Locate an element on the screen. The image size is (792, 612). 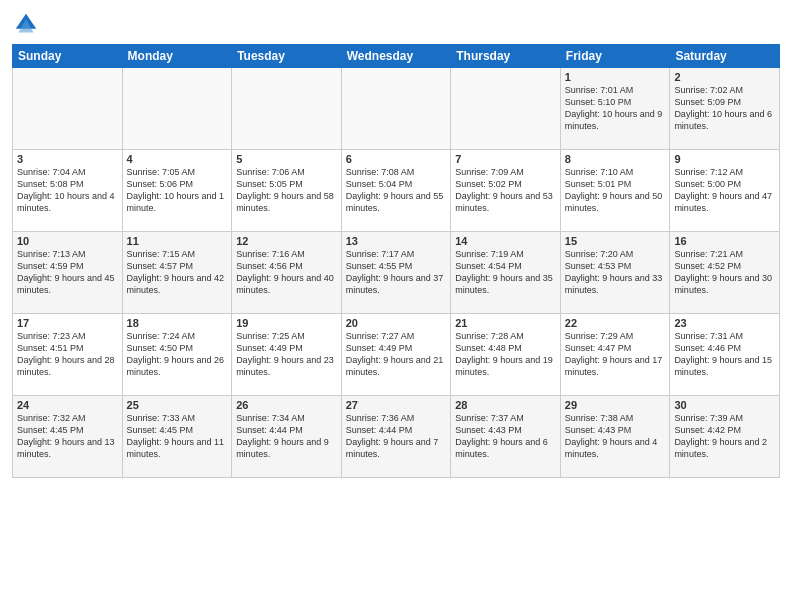
day-number: 1 is located at coordinates (616, 77).